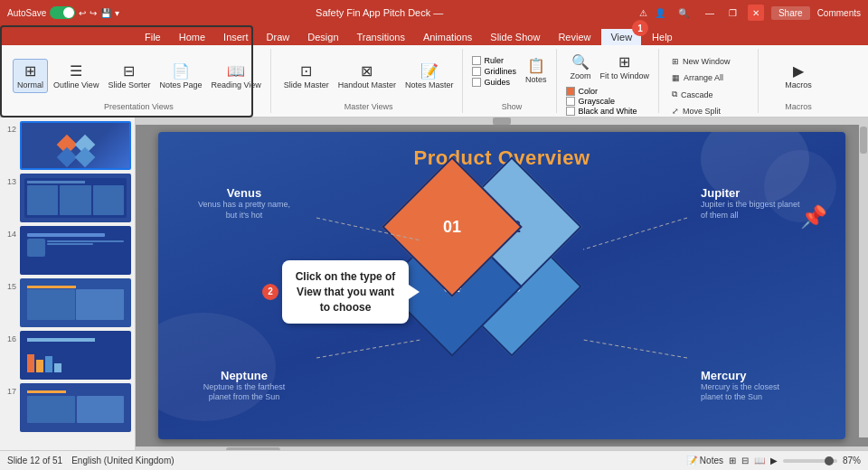 The image size is (868, 470). What do you see at coordinates (515, 37) in the screenshot?
I see `tab-slideshow: Slide Show` at bounding box center [515, 37].